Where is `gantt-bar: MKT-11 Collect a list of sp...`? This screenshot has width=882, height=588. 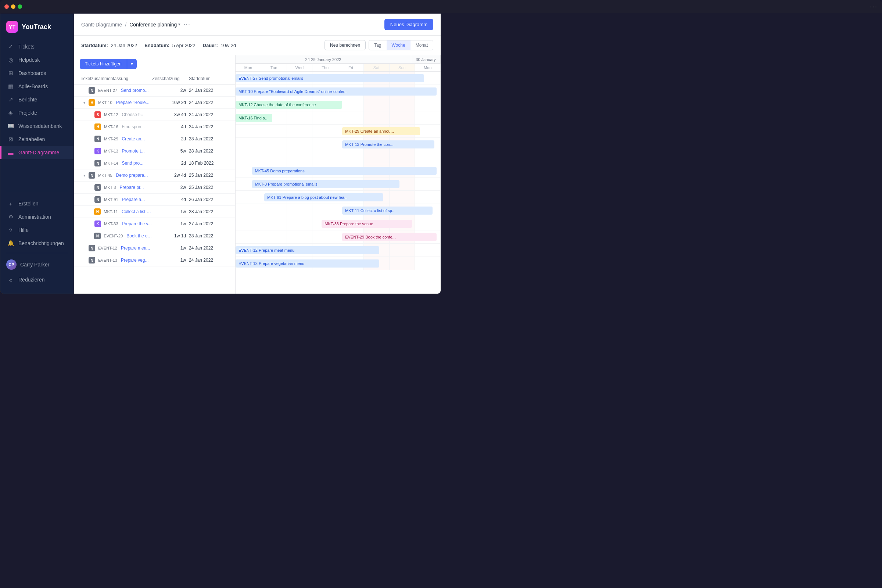 gantt-bar: MKT-11 Collect a list of sp... is located at coordinates (387, 211).